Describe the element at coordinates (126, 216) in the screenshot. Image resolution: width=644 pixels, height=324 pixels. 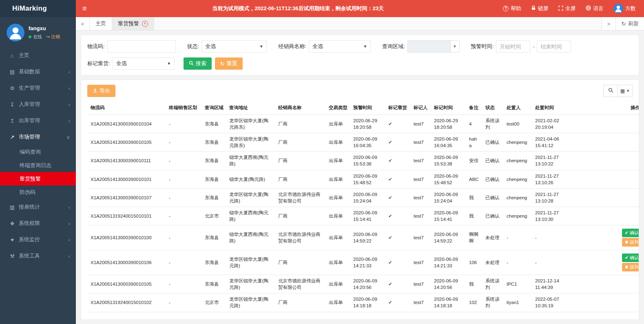
I see `table-cell: X1A20051319240015010101` at that location.